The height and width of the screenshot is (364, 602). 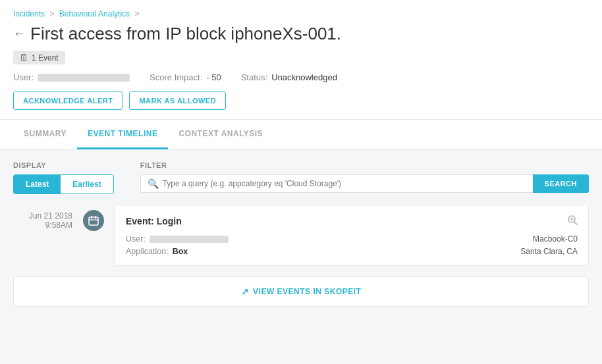 I want to click on event-card: Event: Login User: Macbook, so click(x=352, y=236).